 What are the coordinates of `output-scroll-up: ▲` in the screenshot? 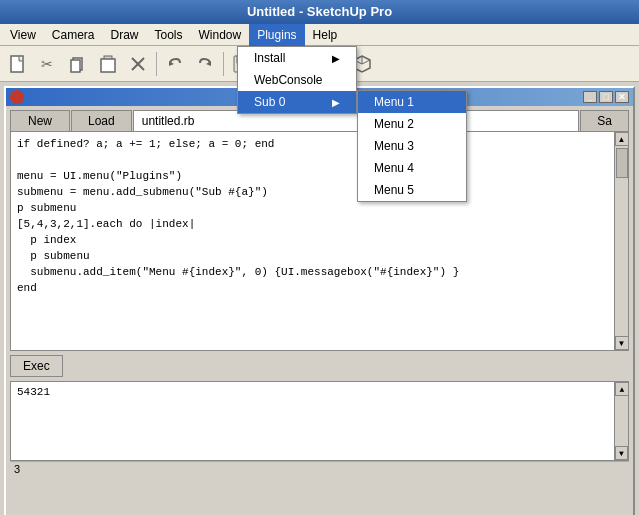 It's located at (622, 389).